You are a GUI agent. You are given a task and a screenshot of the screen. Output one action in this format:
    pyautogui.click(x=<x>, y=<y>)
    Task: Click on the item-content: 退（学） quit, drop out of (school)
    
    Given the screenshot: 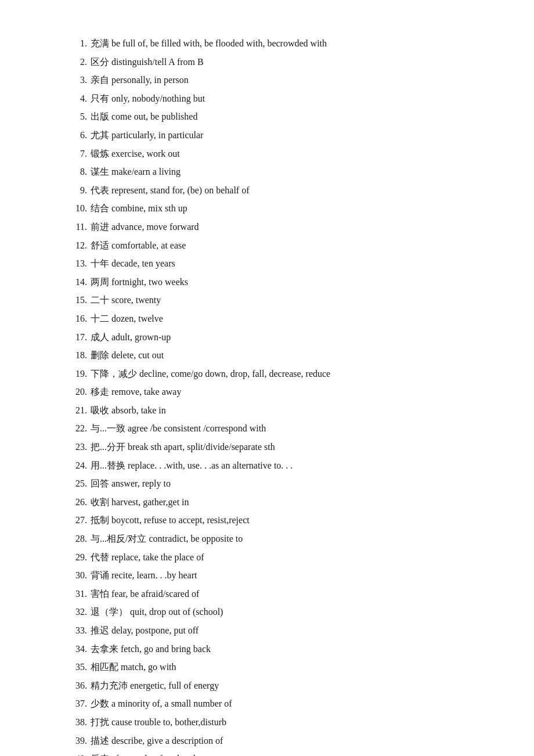 What is the action you would take?
    pyautogui.click(x=277, y=612)
    